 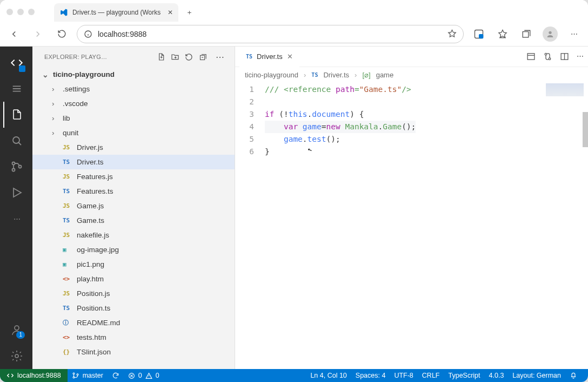 I want to click on editor-tab: TS Driver.ts ✕, so click(x=269, y=57).